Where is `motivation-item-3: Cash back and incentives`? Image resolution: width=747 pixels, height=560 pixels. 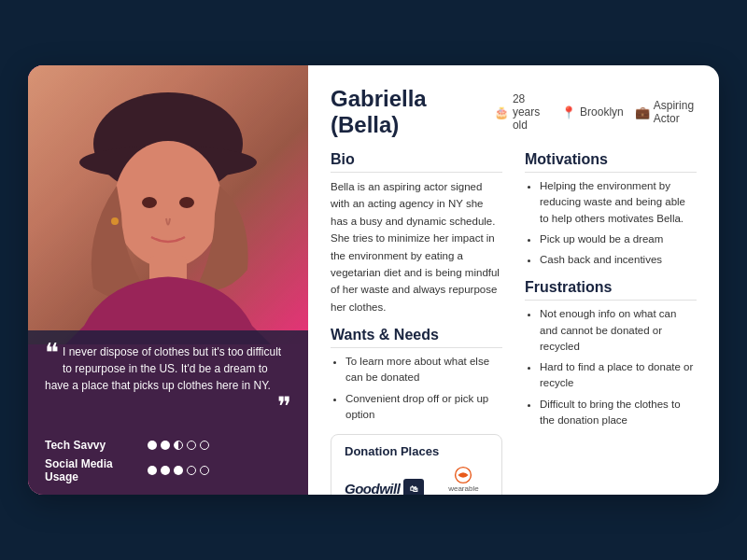 motivation-item-3: Cash back and incentives is located at coordinates (618, 259).